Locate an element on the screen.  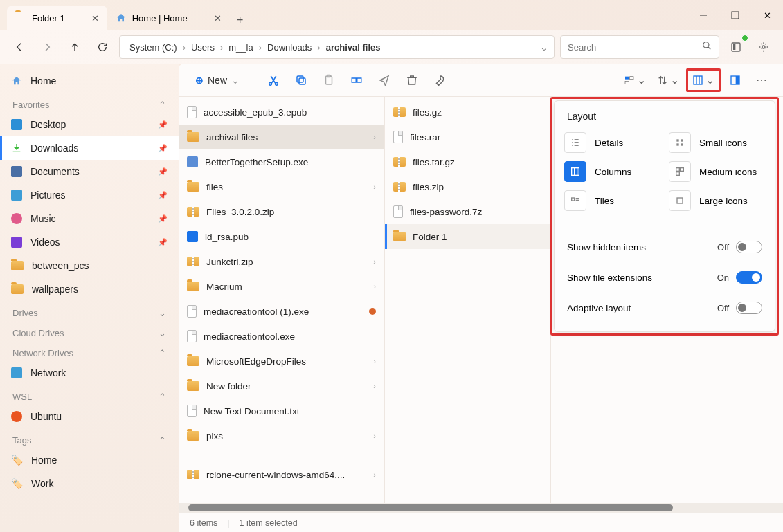
list-item: files.zip is located at coordinates (468, 187).